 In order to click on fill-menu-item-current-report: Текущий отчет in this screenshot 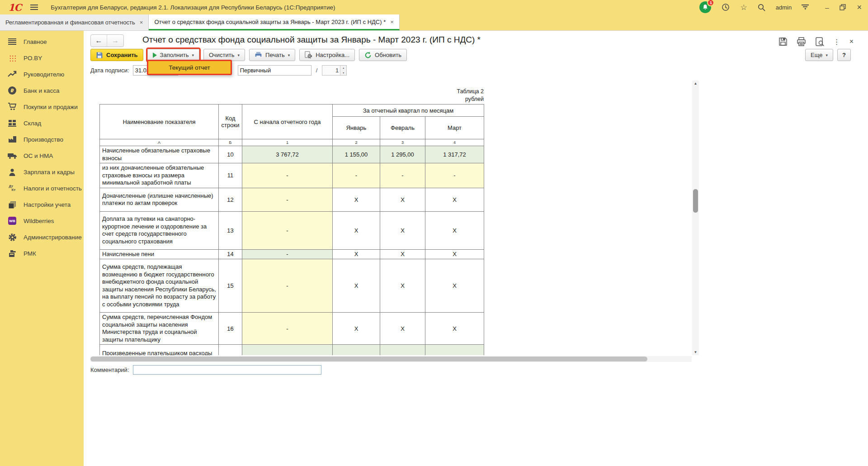, I will do `click(189, 67)`.